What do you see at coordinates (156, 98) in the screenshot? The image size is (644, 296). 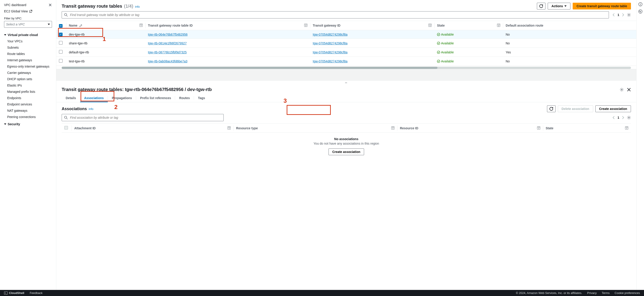 I see `tab-prefix-list-references: Prefix list references` at bounding box center [156, 98].